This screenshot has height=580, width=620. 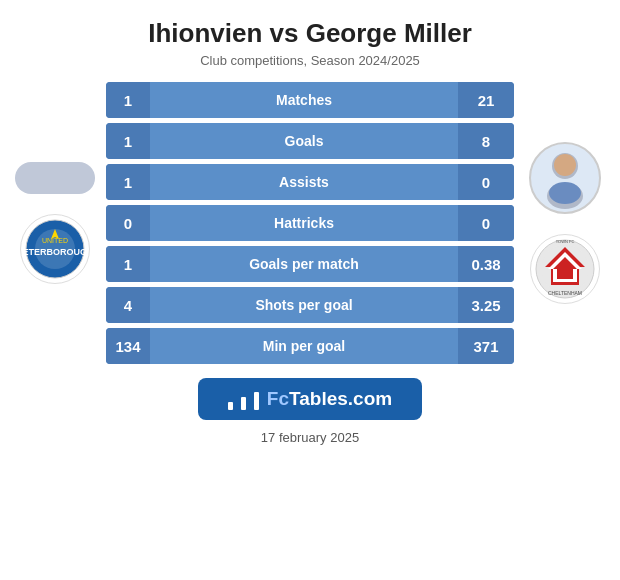 I want to click on stat-row: 1Goals per match0.38, so click(x=310, y=264).